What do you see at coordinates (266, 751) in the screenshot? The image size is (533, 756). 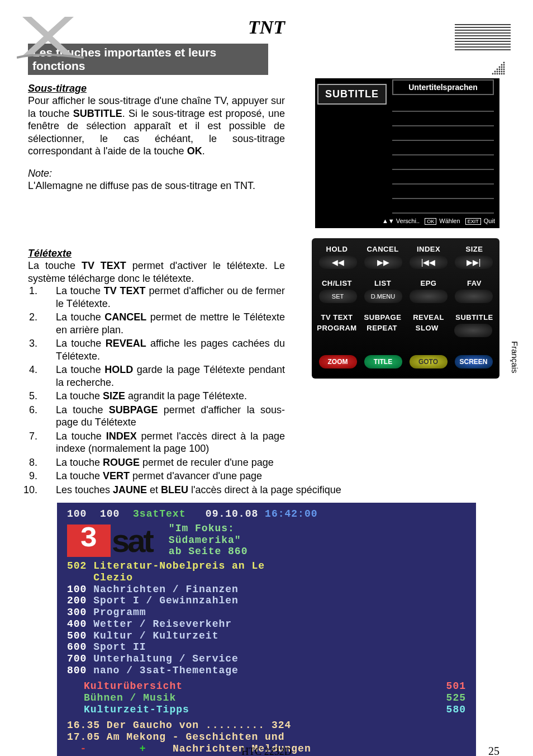 I see `footer-model: HTC 2232D` at bounding box center [266, 751].